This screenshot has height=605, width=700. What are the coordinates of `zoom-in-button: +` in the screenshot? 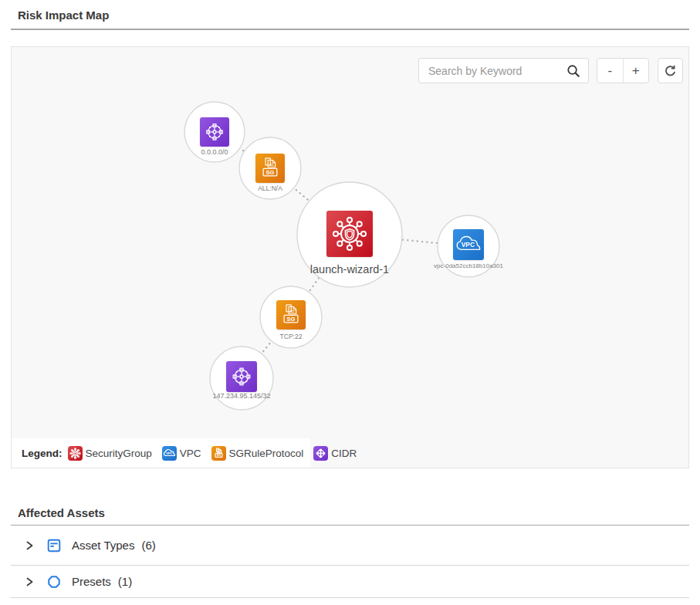 It's located at (636, 71).